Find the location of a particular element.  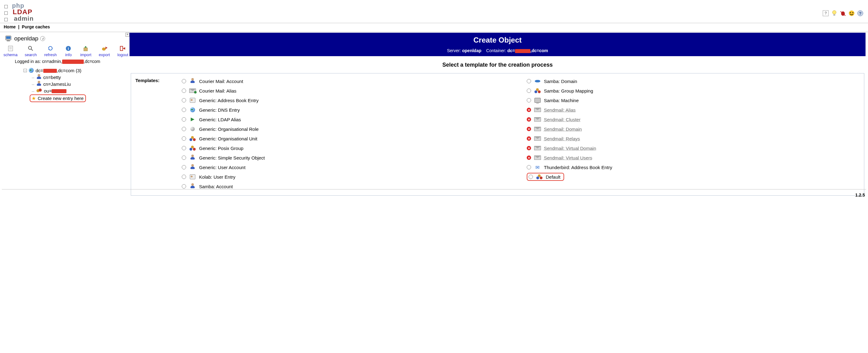

template-option: Generic: Simple Security Object is located at coordinates (348, 157).